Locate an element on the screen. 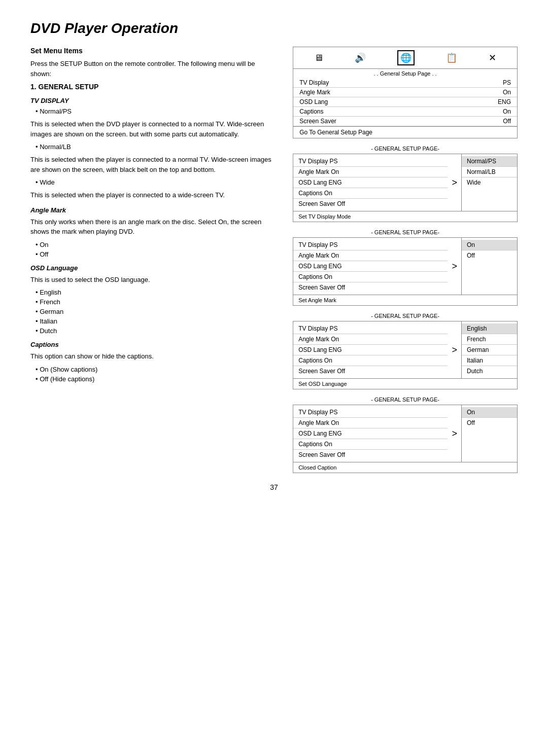  panel-3: TV Display PS Angle Mark On OSD Lang ENG… is located at coordinates (405, 355).